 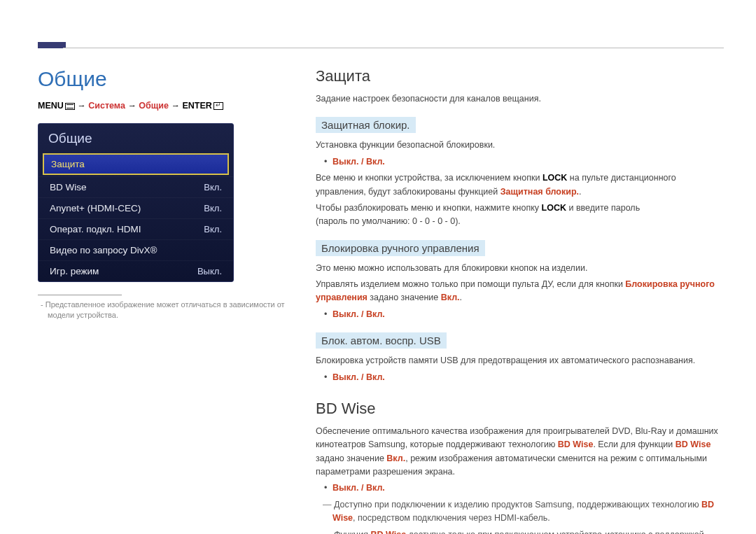 I want to click on osd-item-value: Выкл., so click(x=210, y=272).